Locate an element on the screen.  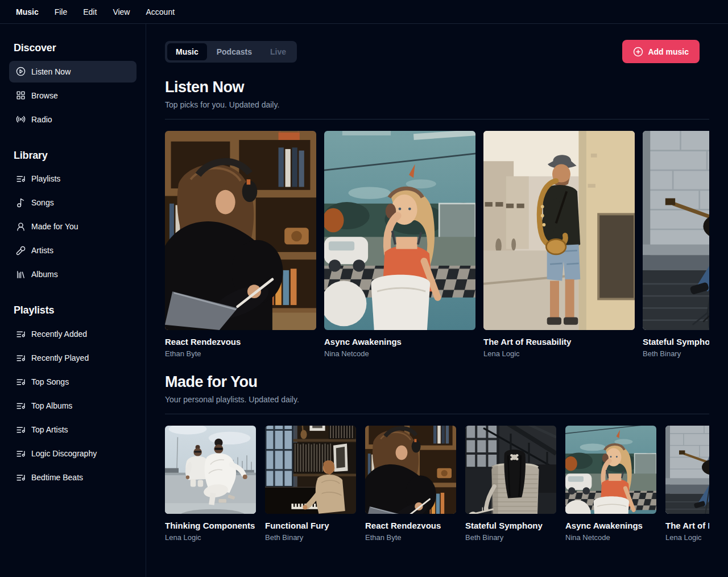
sidebar-item-label: Browse is located at coordinates (44, 96).